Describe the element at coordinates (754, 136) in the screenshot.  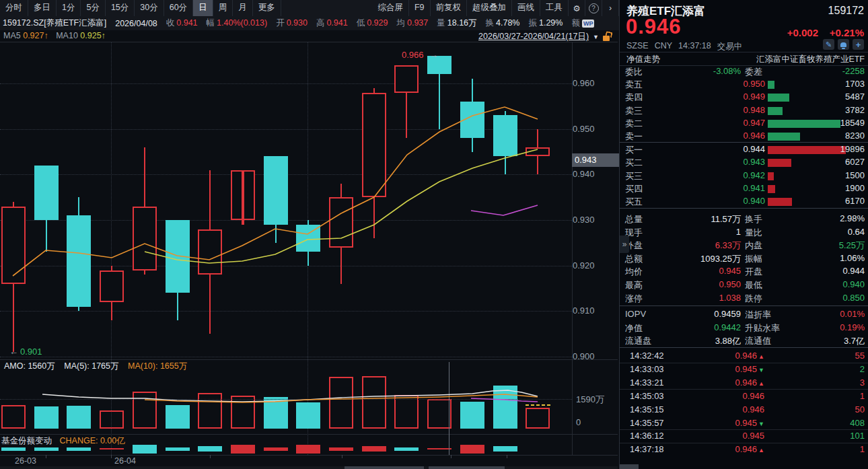
I see `book-price: 0.946` at that location.